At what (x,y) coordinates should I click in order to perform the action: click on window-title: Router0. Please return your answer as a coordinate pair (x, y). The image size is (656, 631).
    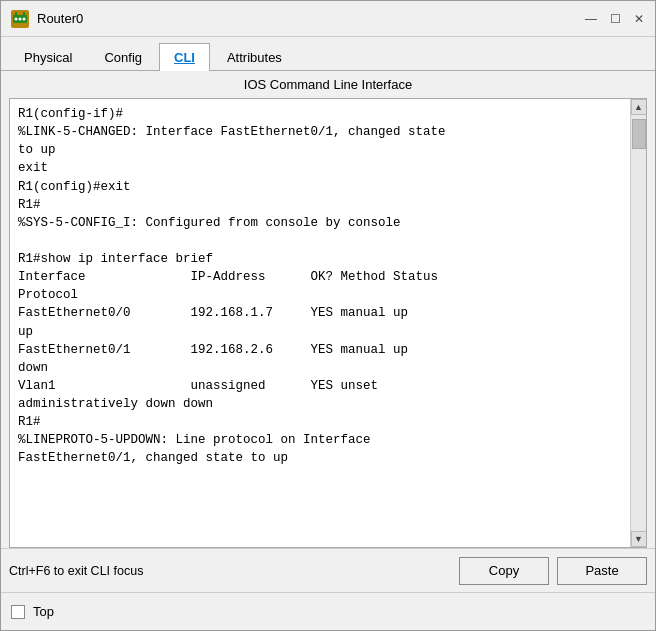
    Looking at the image, I should click on (60, 18).